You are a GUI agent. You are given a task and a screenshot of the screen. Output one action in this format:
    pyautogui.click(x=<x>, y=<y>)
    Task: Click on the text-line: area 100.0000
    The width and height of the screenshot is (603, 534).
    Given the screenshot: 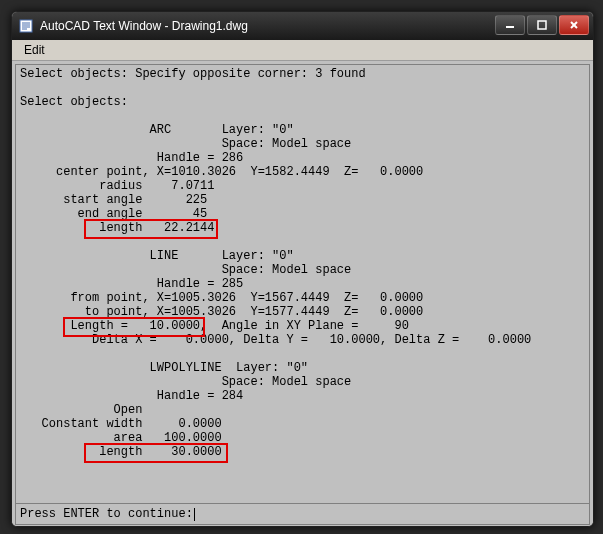 What is the action you would take?
    pyautogui.click(x=121, y=438)
    